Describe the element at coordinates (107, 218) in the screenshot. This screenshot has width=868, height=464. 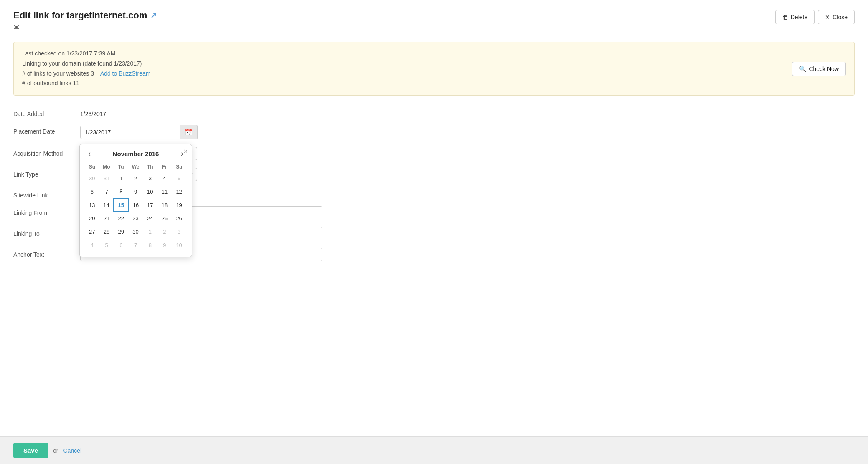
I see `calendar-day: 21` at that location.